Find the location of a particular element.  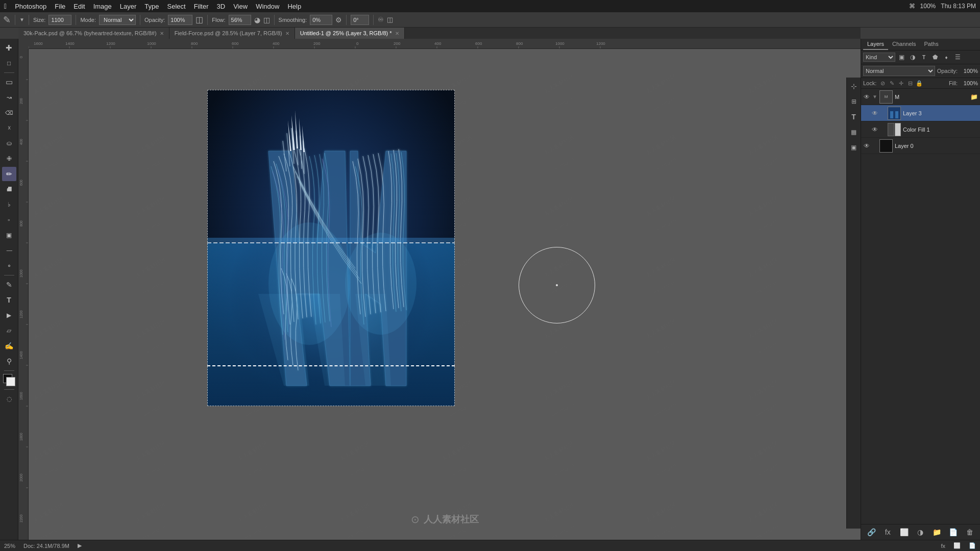

adjustment-layer-btn: ◑ is located at coordinates (920, 532).